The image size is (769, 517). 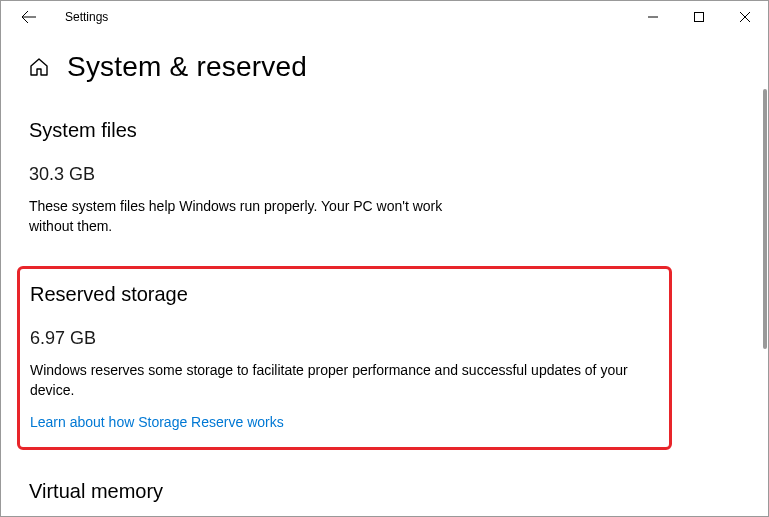 What do you see at coordinates (384, 496) in the screenshot?
I see `virtual-memory-section: Virtual memory 3.64 GB` at bounding box center [384, 496].